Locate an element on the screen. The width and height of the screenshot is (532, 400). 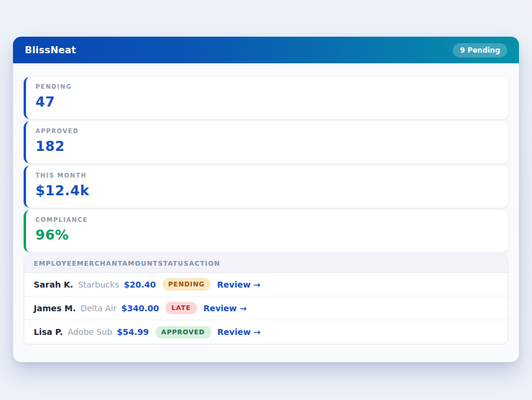
merchant-name: Delta Air is located at coordinates (98, 308).